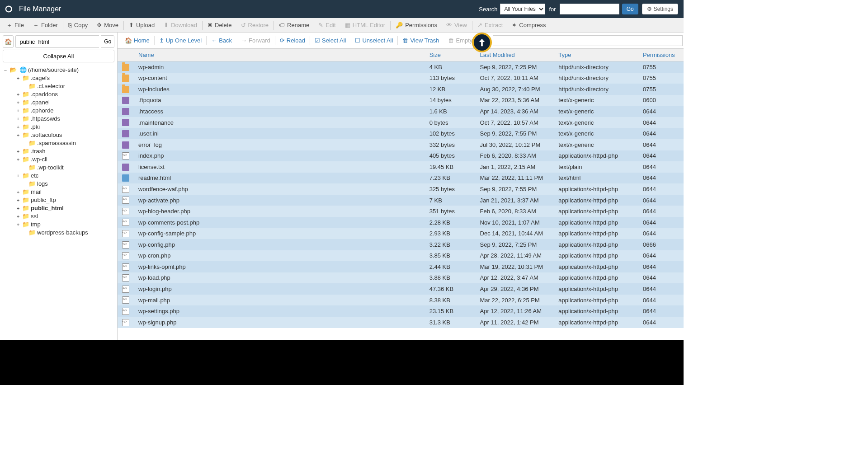 The height and width of the screenshot is (455, 868). I want to click on tree-item: +📁.cagefs, so click(59, 78).